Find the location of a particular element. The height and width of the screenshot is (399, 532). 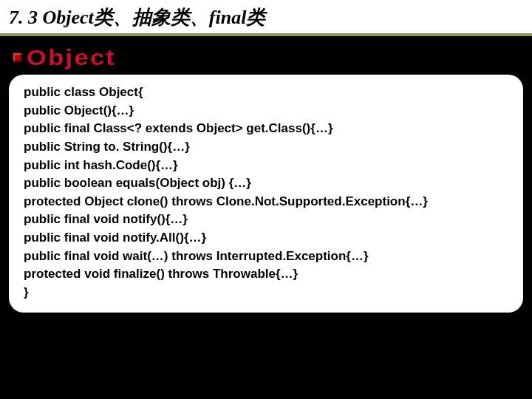

code-line: public class Object{ is located at coordinates (267, 93).